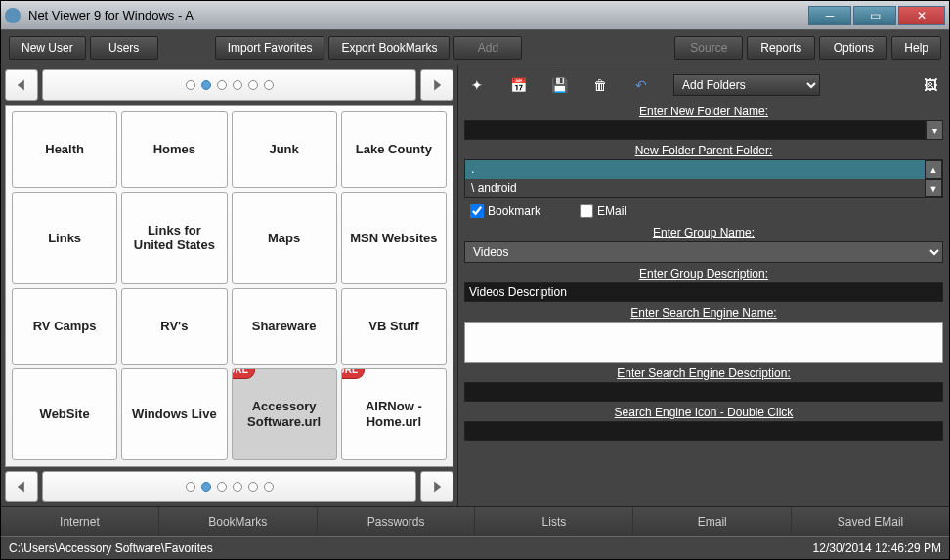 This screenshot has height=560, width=950. I want to click on options-button: Options, so click(853, 48).